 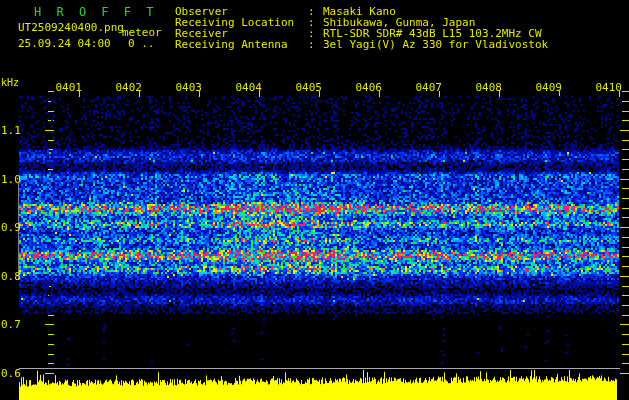 What do you see at coordinates (312, 44) in the screenshot?
I see `info-colon: :` at bounding box center [312, 44].